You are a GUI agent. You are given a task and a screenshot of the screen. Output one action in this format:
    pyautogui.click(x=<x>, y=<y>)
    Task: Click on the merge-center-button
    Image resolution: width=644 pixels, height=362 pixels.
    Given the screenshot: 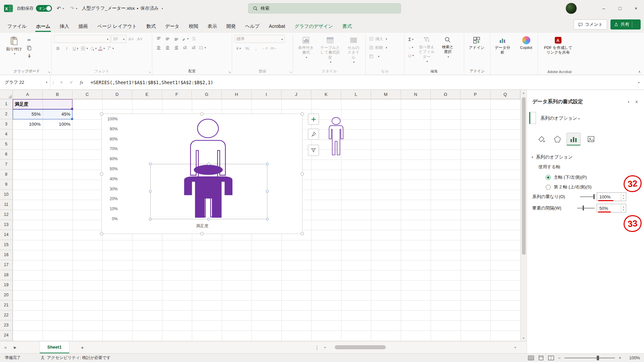 What is the action you would take?
    pyautogui.click(x=202, y=48)
    